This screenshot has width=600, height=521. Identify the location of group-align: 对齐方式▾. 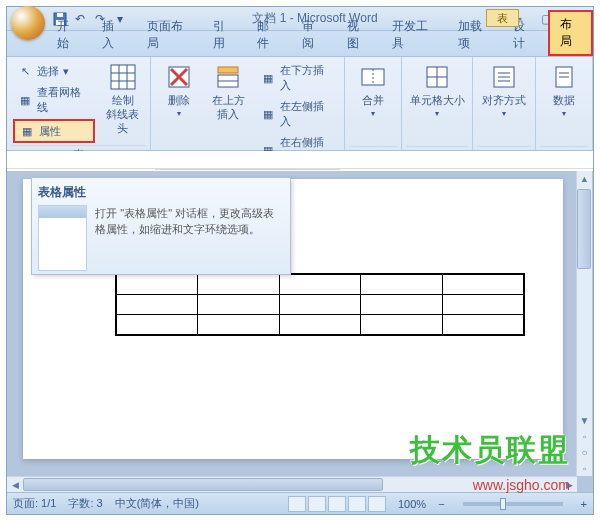
(504, 104).